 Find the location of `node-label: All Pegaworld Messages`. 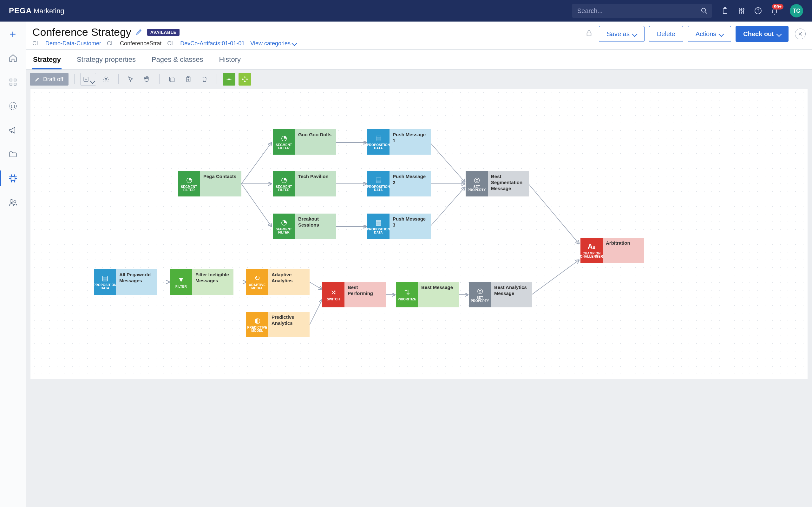

node-label: All Pegaworld Messages is located at coordinates (137, 282).